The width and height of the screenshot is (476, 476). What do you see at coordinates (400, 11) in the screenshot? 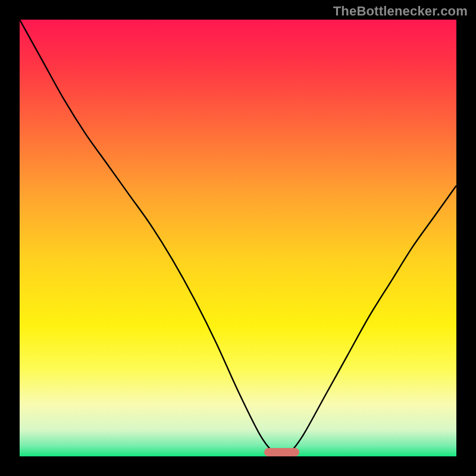
I see `watermark-text: TheBottlenecker.com` at bounding box center [400, 11].